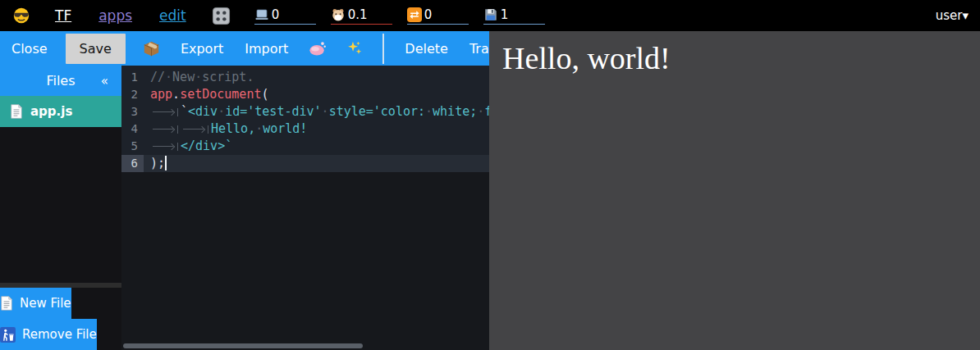 The width and height of the screenshot is (980, 350). What do you see at coordinates (46, 303) in the screenshot?
I see `new-file-button-label: New File` at bounding box center [46, 303].